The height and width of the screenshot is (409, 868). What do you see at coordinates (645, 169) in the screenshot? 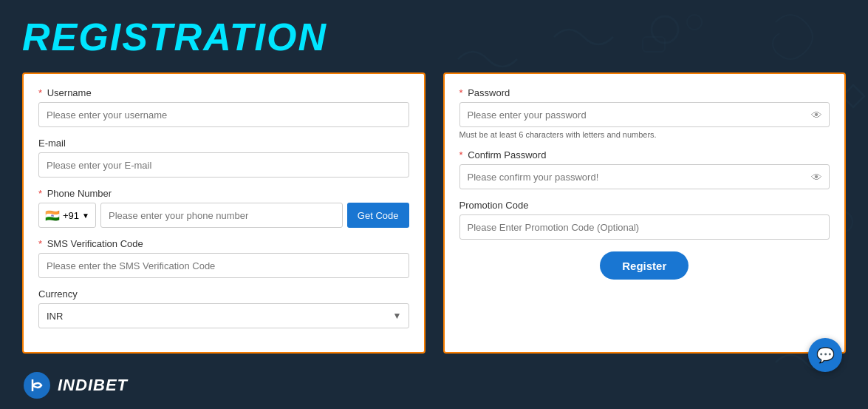
I see `confirm-password-group: * Confirm Password 👁` at bounding box center [645, 169].